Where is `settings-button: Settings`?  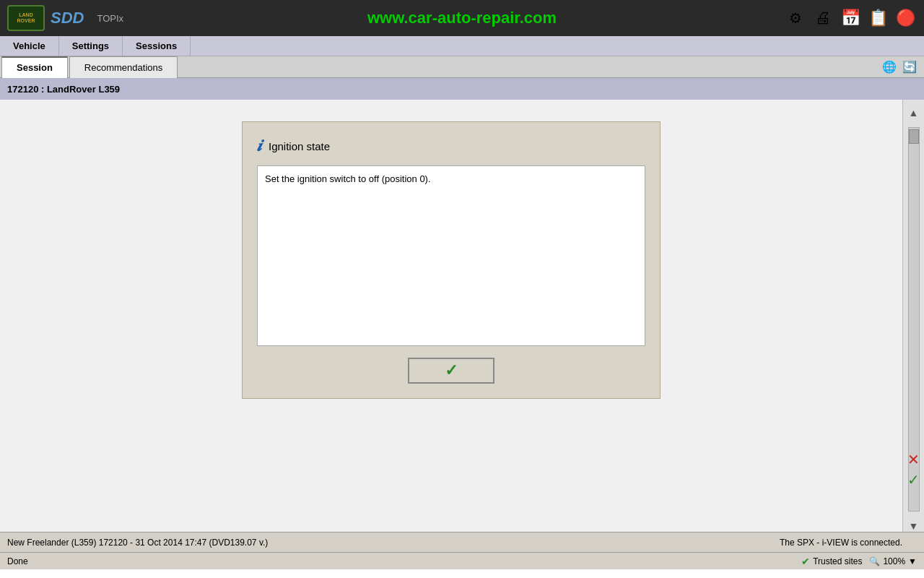 settings-button: Settings is located at coordinates (91, 46).